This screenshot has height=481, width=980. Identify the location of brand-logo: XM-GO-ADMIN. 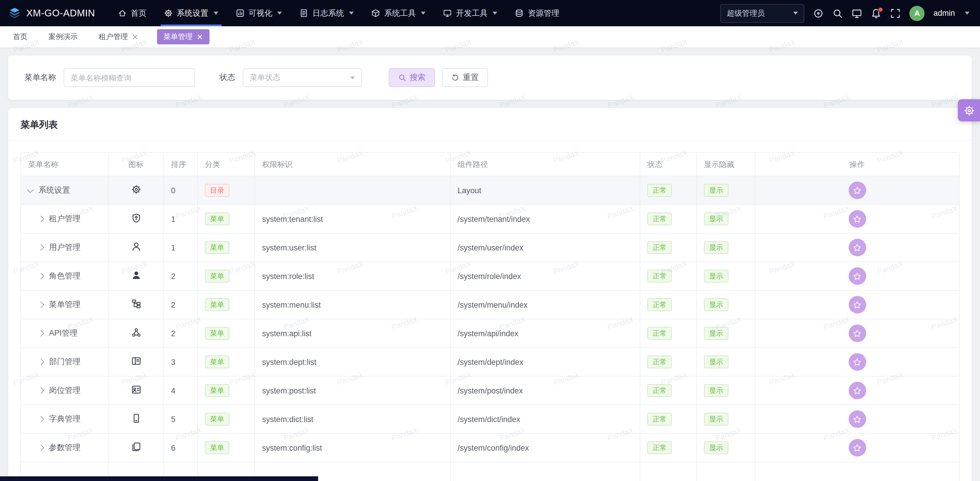
(52, 13).